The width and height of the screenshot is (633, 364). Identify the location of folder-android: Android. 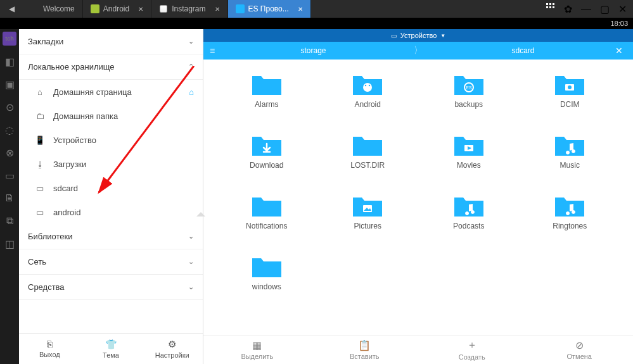
(368, 97).